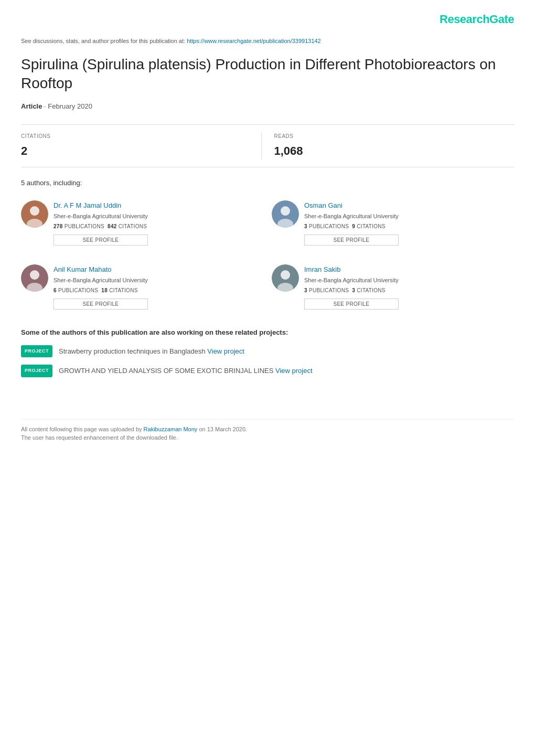 The image size is (535, 756). I want to click on author-stats: 278 PUBLICATIONS 842 CITATIONS, so click(101, 227).